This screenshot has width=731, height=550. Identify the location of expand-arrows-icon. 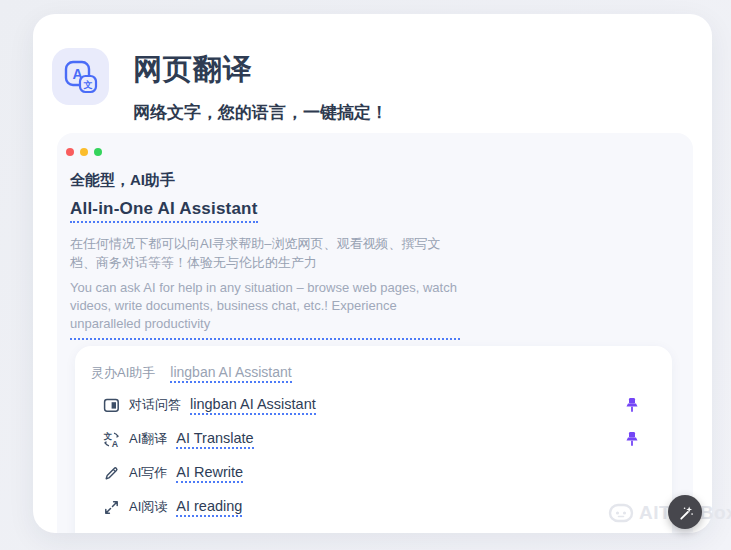
(112, 508).